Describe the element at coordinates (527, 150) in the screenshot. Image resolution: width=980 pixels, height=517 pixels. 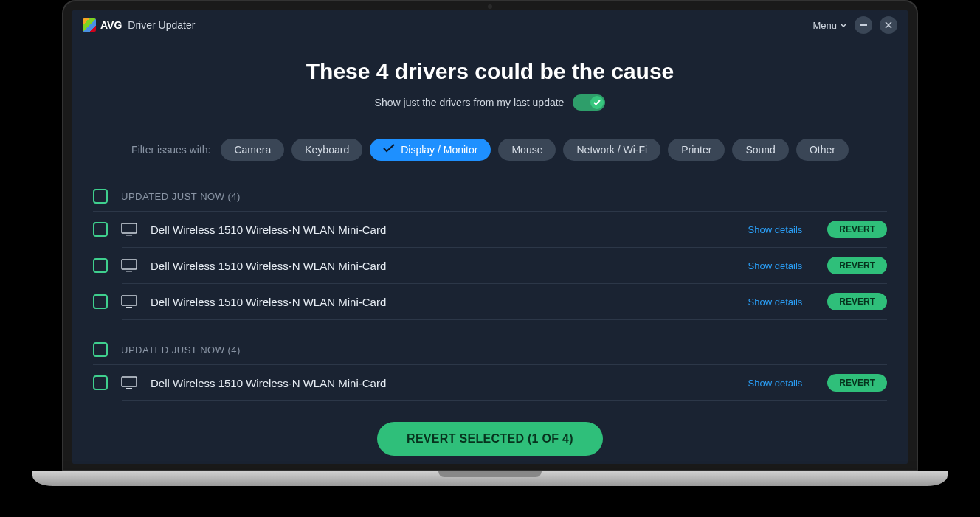
I see `filter-chip-mouse: Mouse` at that location.